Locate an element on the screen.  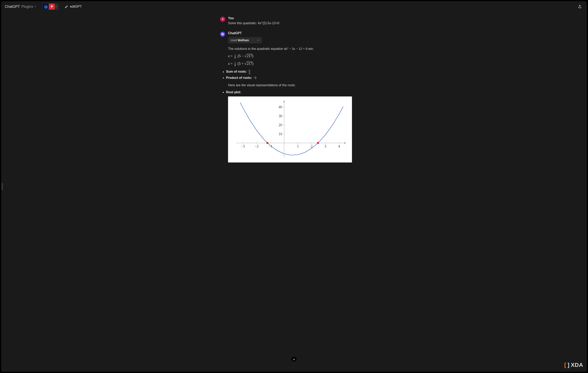
plugin-icon-1: ◎ is located at coordinates (46, 7).